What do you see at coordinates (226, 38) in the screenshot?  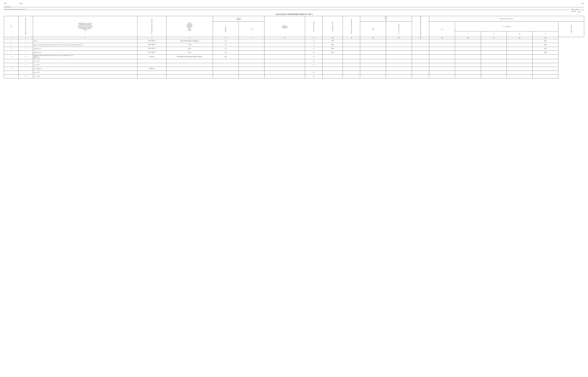 I see `colnum-6: 6` at bounding box center [226, 38].